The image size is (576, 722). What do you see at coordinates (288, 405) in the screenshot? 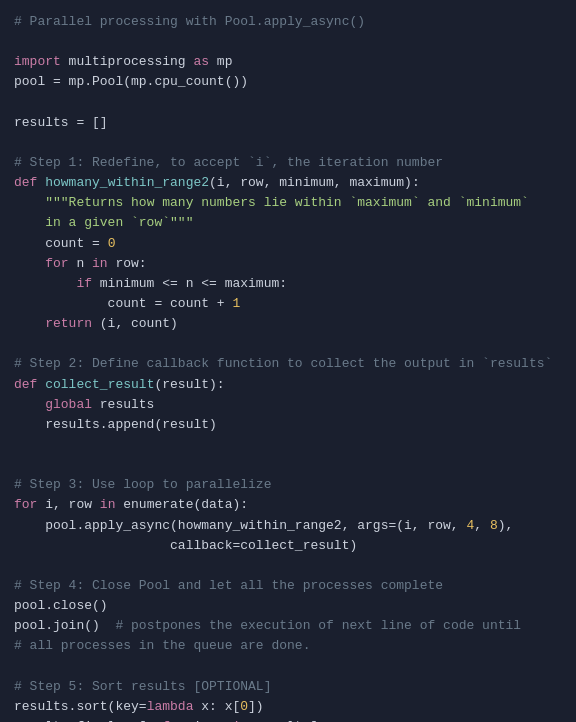
I see `line-global: global results` at bounding box center [288, 405].